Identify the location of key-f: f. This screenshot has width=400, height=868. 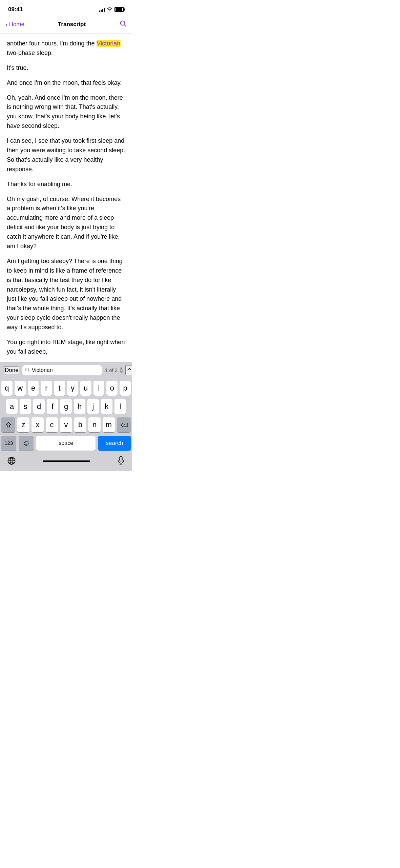
(52, 407).